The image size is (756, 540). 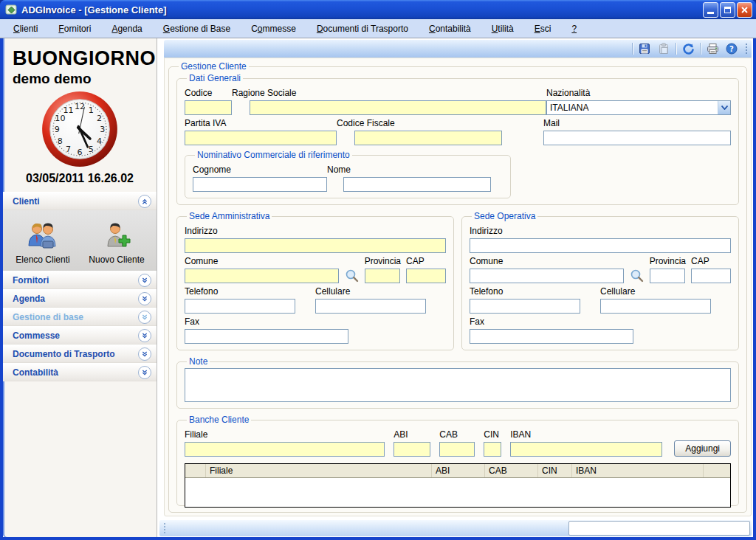 What do you see at coordinates (80, 335) in the screenshot?
I see `sidebar-group-commesse: Commesse` at bounding box center [80, 335].